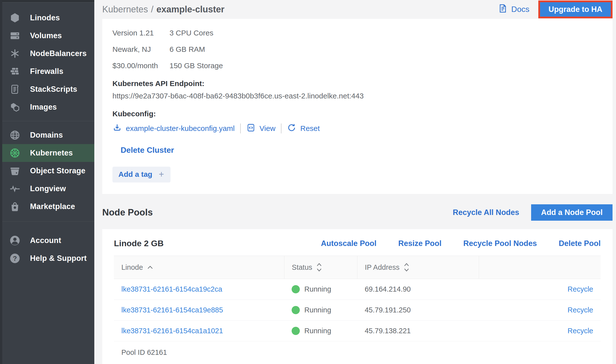  What do you see at coordinates (48, 153) in the screenshot?
I see `sidebar-item-kubernetes: Kubernetes` at bounding box center [48, 153].